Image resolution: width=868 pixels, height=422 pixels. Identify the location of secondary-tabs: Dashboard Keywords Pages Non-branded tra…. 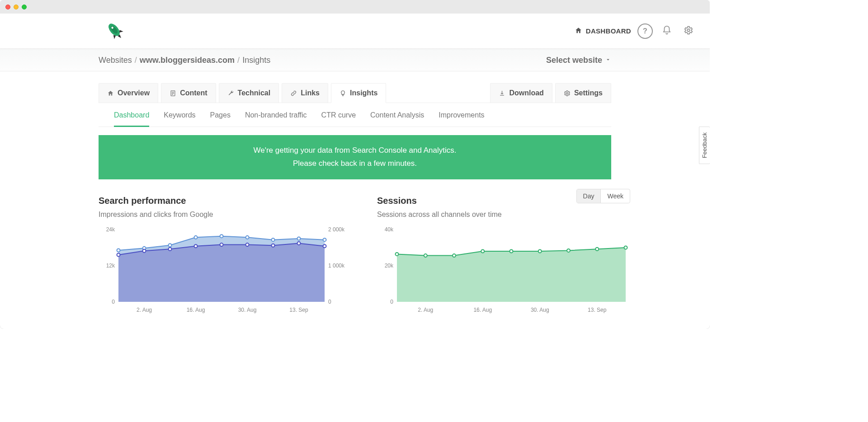
(355, 115).